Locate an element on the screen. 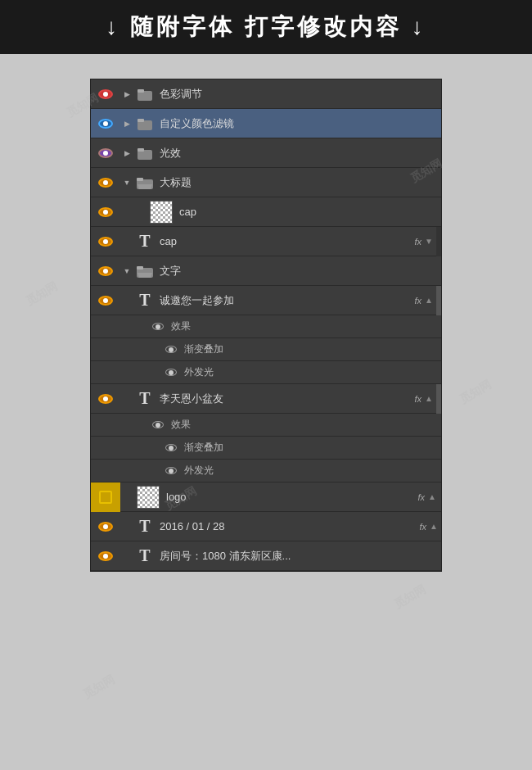  layer-name: 房间号：1080 浦东新区康... is located at coordinates (299, 556).